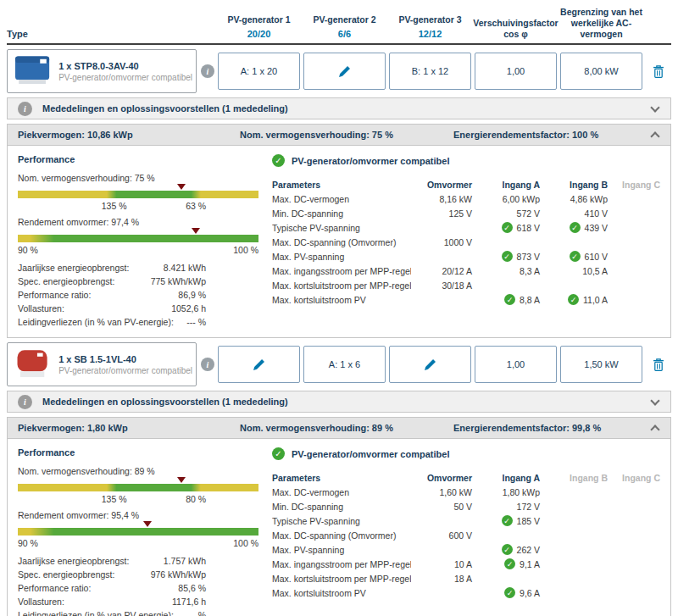  I want to click on ac-limit-button: 1,50 kW, so click(602, 364).